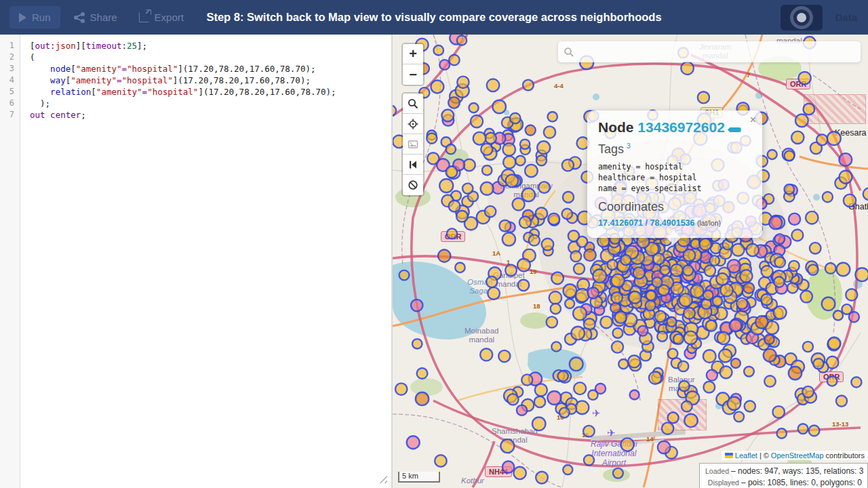 The width and height of the screenshot is (868, 488). Describe the element at coordinates (647, 223) in the screenshot. I see `coordinates-link: 17.4126071 / 78.4901536` at that location.